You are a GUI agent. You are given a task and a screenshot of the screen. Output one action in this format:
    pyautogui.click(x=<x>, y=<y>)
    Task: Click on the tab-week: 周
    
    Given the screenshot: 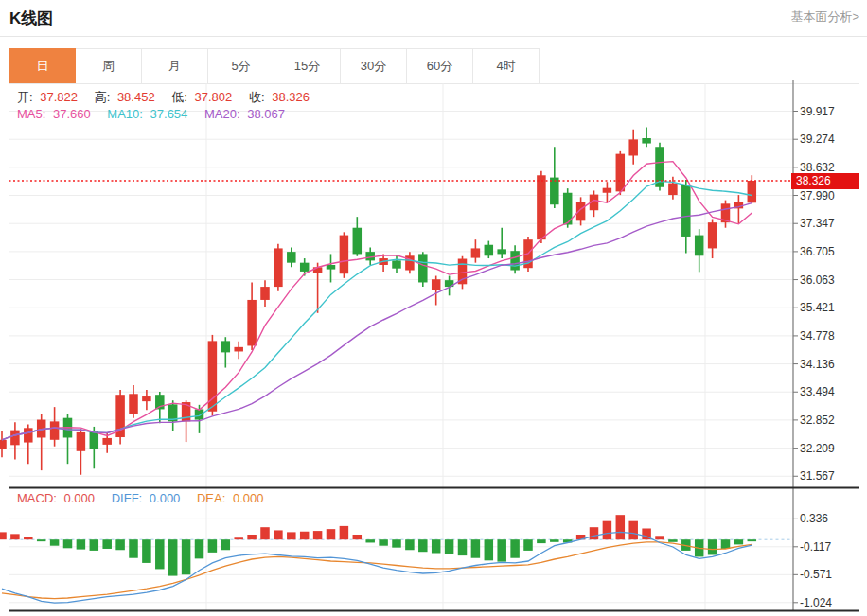 What is the action you would take?
    pyautogui.click(x=109, y=66)
    